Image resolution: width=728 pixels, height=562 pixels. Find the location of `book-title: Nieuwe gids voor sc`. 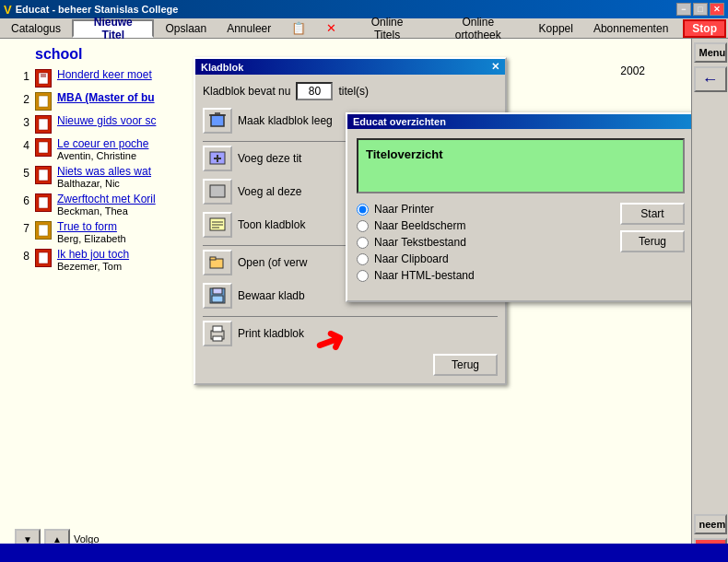

book-title: Nieuwe gids voor sc is located at coordinates (107, 121).